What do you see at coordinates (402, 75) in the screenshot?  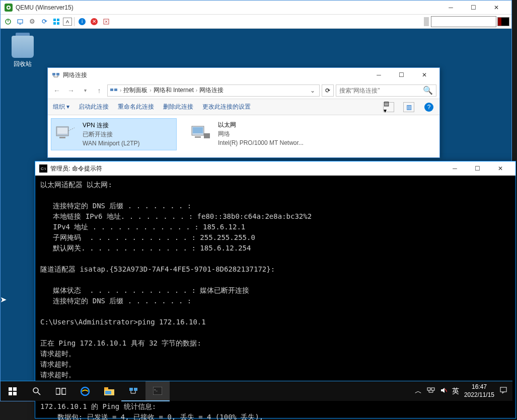 I see `explorer-maximize-button: ☐` at bounding box center [402, 75].